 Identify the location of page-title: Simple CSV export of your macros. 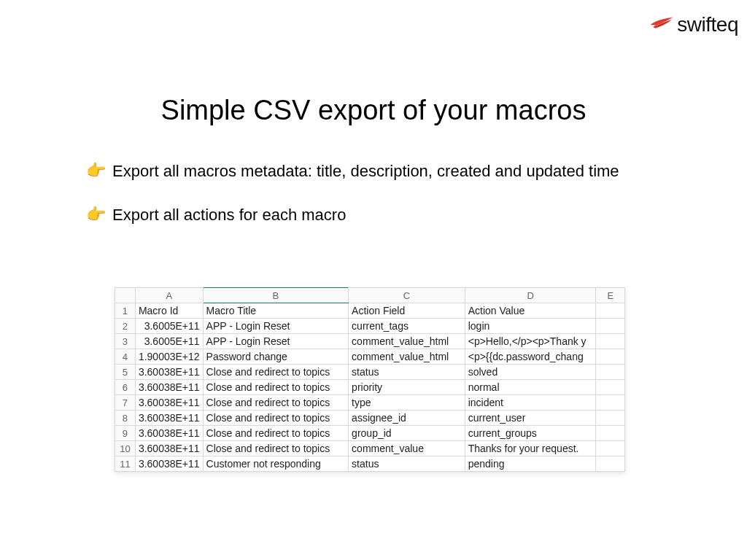
(374, 111).